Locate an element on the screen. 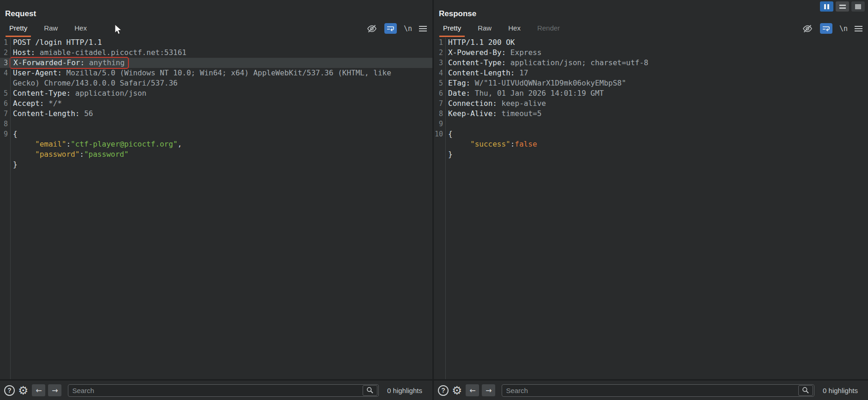 Image resolution: width=868 pixels, height=400 pixels. line-text: Content-Type: application/json; charset=… is located at coordinates (547, 63).